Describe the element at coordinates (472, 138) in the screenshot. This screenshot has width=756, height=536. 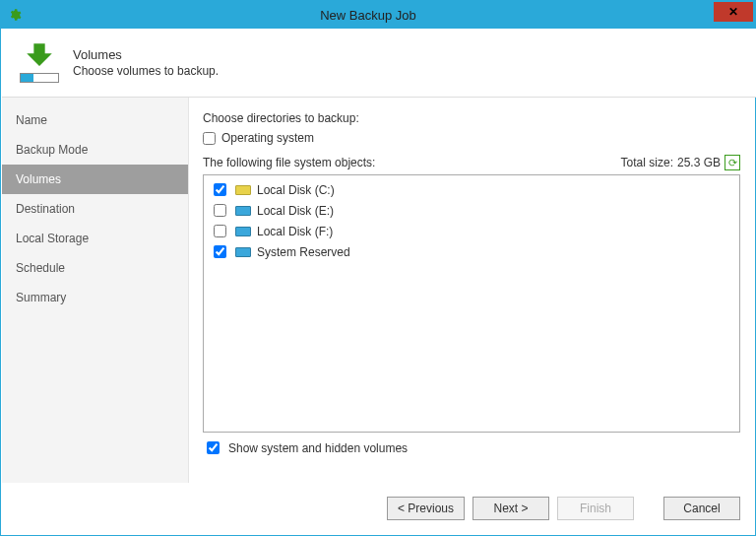
I see `os-checkbox-row: Operating system` at that location.